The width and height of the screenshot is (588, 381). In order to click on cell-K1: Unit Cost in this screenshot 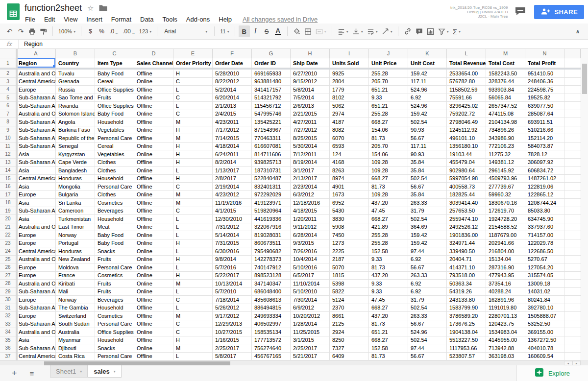, I will do `click(427, 63)`.